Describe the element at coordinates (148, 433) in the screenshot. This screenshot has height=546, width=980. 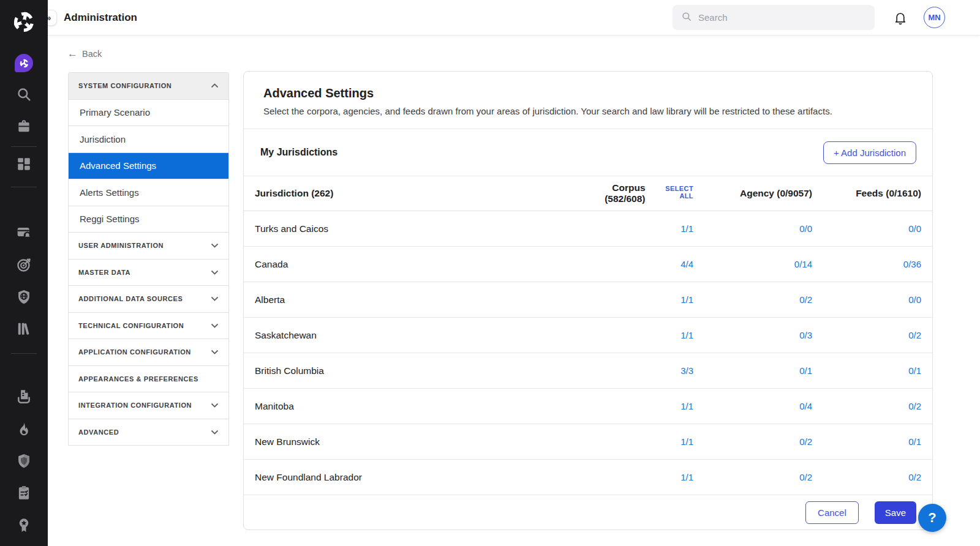
I see `nav-section-advanced: ADVANCED` at that location.